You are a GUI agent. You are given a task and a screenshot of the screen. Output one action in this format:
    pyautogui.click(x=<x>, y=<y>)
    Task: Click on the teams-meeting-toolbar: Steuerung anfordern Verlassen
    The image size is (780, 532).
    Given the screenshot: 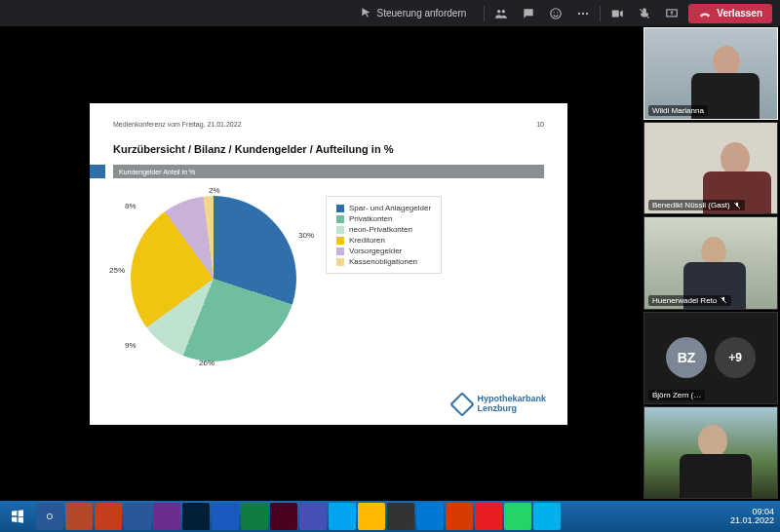 What is the action you would take?
    pyautogui.click(x=390, y=14)
    